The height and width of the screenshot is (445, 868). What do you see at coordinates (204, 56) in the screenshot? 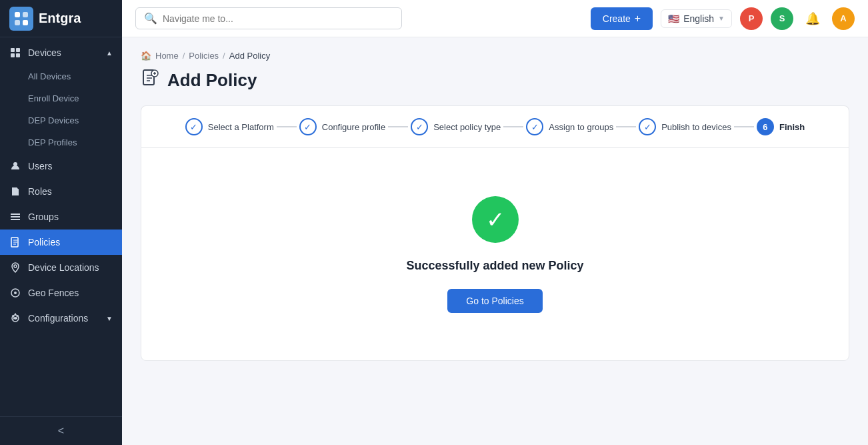
I see `breadcrumb-policies: Policies` at bounding box center [204, 56].